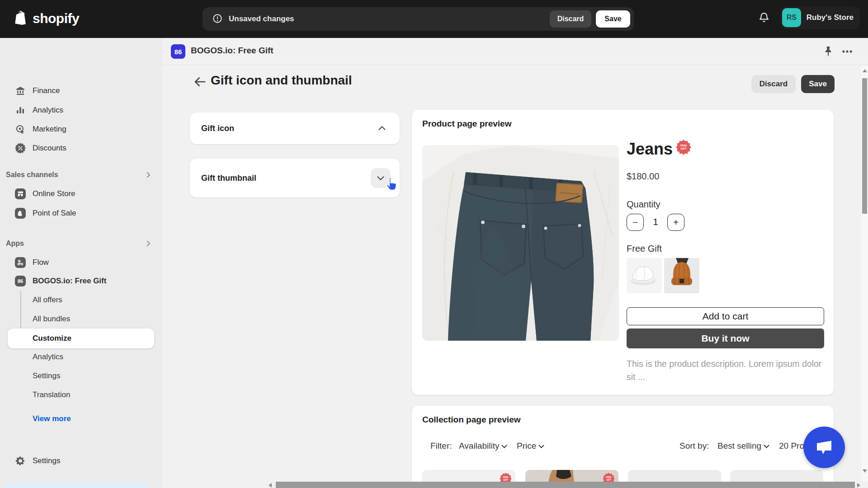  Describe the element at coordinates (635, 222) in the screenshot. I see `quantity-minus-button: −` at that location.